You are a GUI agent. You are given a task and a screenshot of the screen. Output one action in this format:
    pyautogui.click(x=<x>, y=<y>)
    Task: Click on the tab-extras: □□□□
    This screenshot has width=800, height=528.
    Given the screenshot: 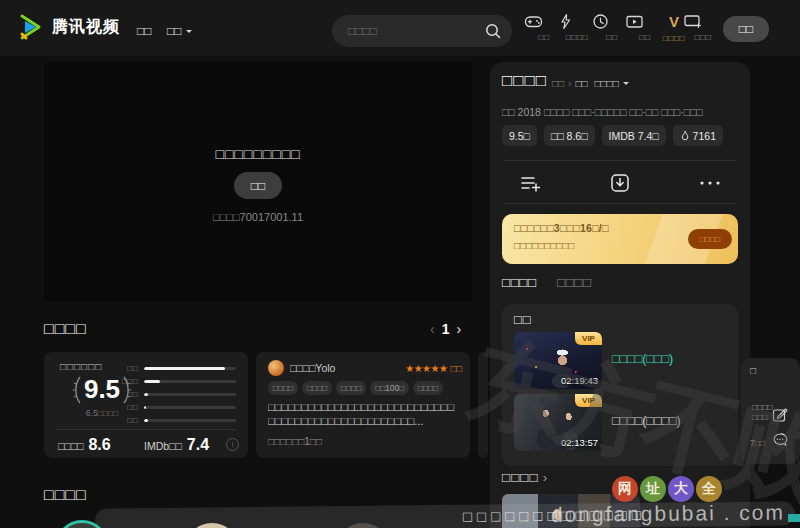 What is the action you would take?
    pyautogui.click(x=574, y=282)
    